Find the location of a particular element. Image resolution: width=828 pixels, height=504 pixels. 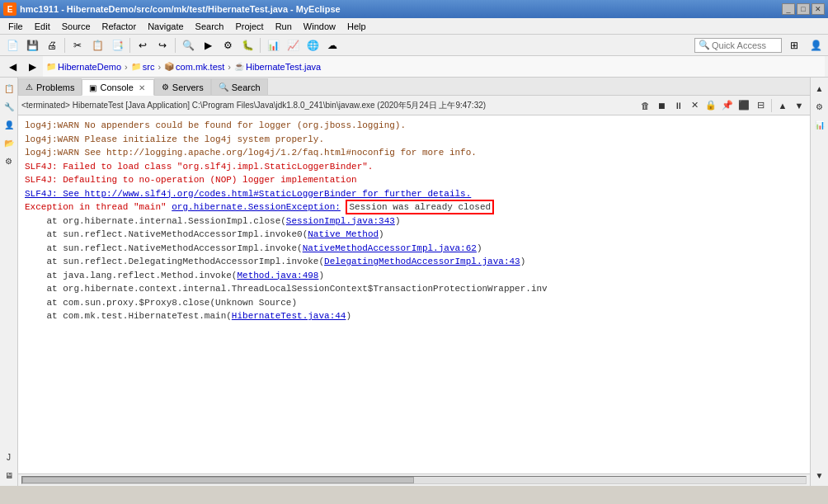

stacktrace-4-link: DelegatingMethodAccessorImpl.java:43 is located at coordinates (422, 261).